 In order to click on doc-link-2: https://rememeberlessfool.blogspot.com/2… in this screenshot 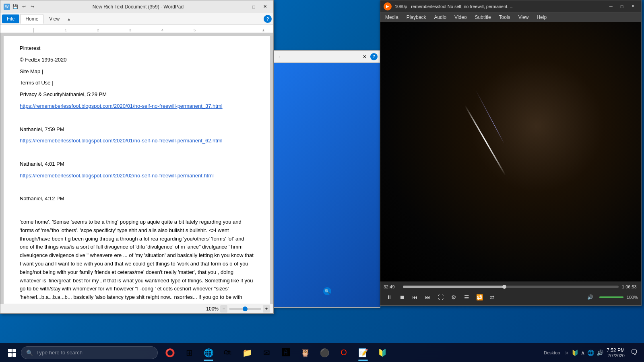, I will do `click(121, 141)`.